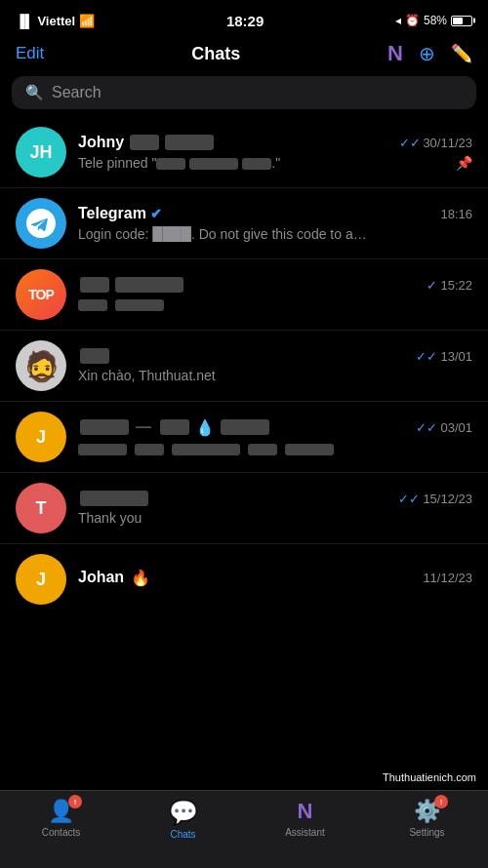 This screenshot has width=488, height=868. Describe the element at coordinates (244, 437) in the screenshot. I see `chat-item-5: J — 💧 ✓✓ 03/01` at that location.